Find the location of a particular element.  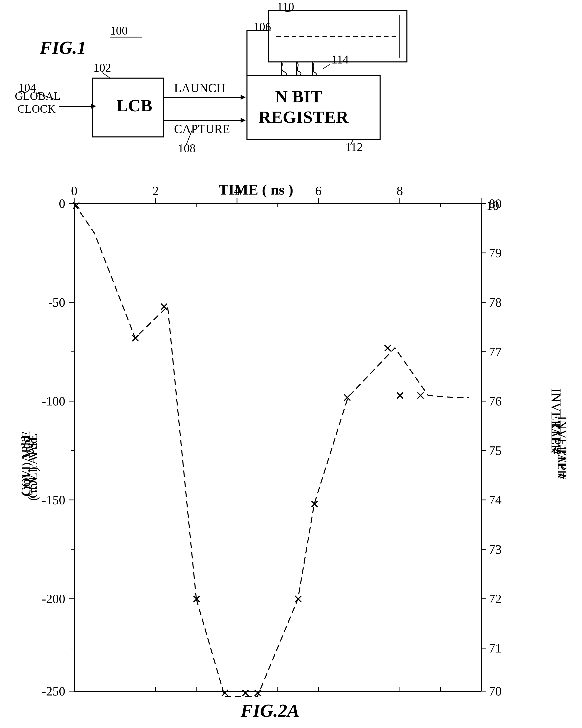

squiggle2 is located at coordinates (299, 69).